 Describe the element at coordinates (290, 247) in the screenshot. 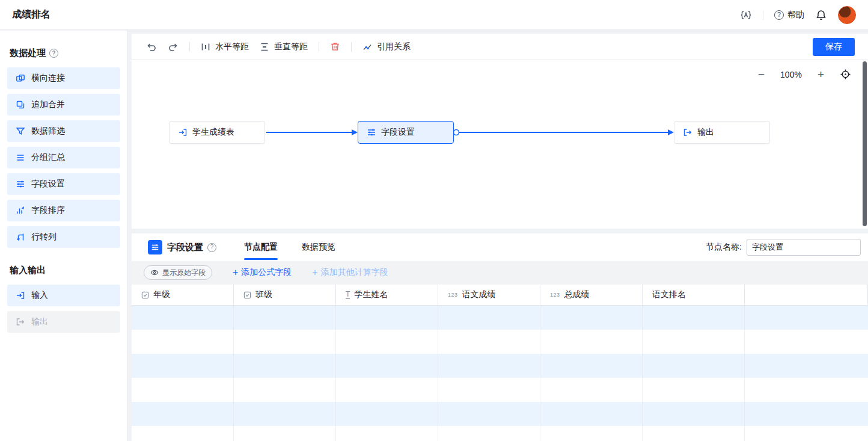

I see `panel-tabs: 节点配置 数据预览` at that location.